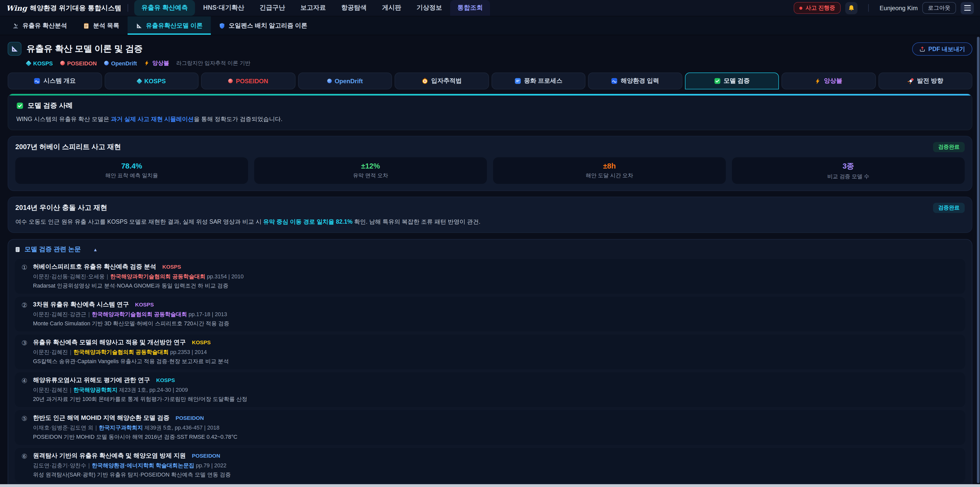 Image resolution: width=980 pixels, height=487 pixels. Describe the element at coordinates (312, 8) in the screenshot. I see `main-nav-tabs: 유출유 확산예측 HNS·대기확산 긴급구난 보고자료 항공탐색 게시판 기상정…` at that location.